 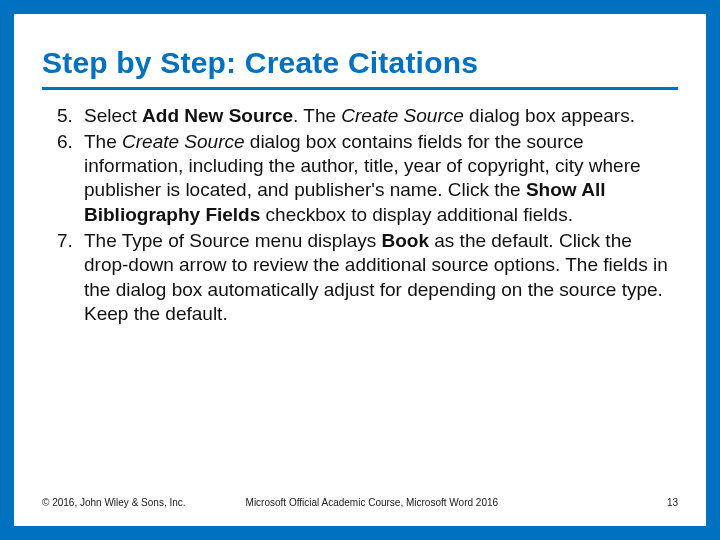 I want to click on step-bold: Add New Source, so click(x=218, y=116).